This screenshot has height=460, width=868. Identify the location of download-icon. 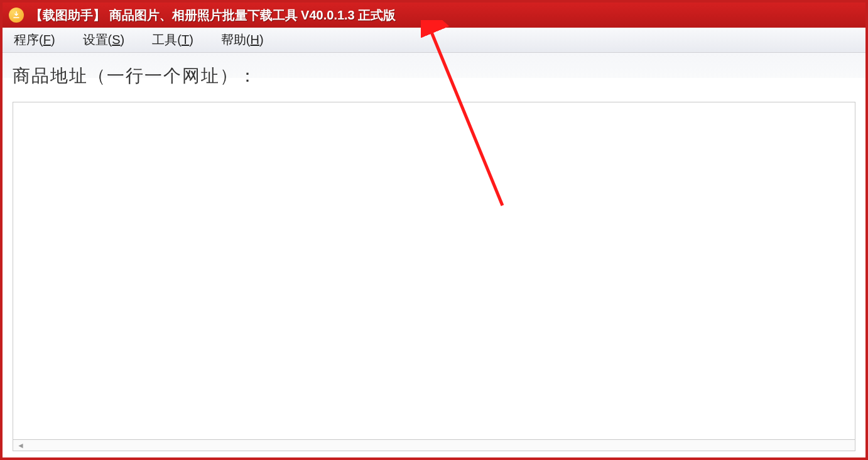
(16, 15).